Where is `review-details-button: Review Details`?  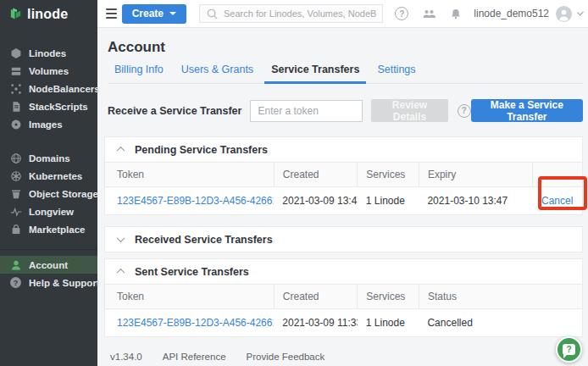
review-details-button: Review Details is located at coordinates (409, 110).